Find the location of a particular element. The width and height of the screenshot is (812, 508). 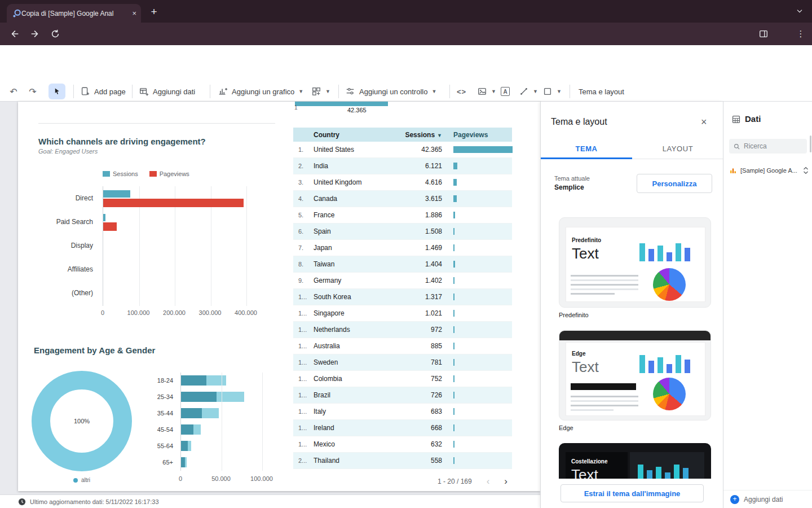

row-sessions: 42.365 is located at coordinates (425, 150).